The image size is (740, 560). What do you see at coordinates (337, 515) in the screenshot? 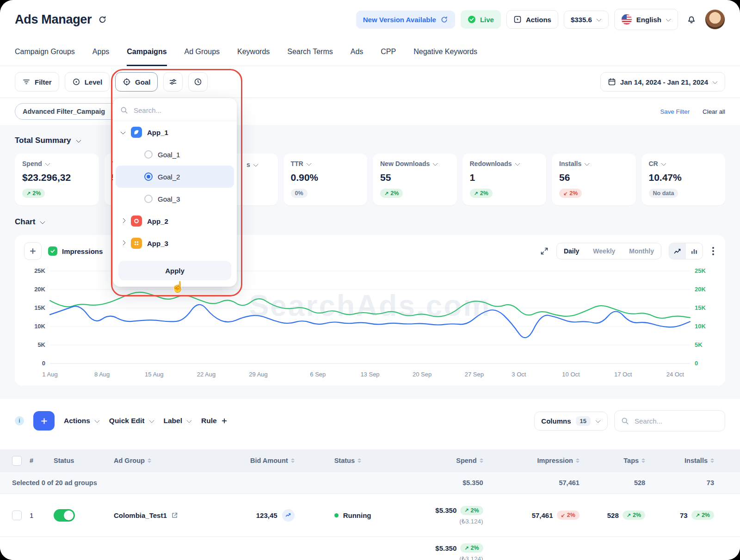
I see `running-status-dot` at bounding box center [337, 515].